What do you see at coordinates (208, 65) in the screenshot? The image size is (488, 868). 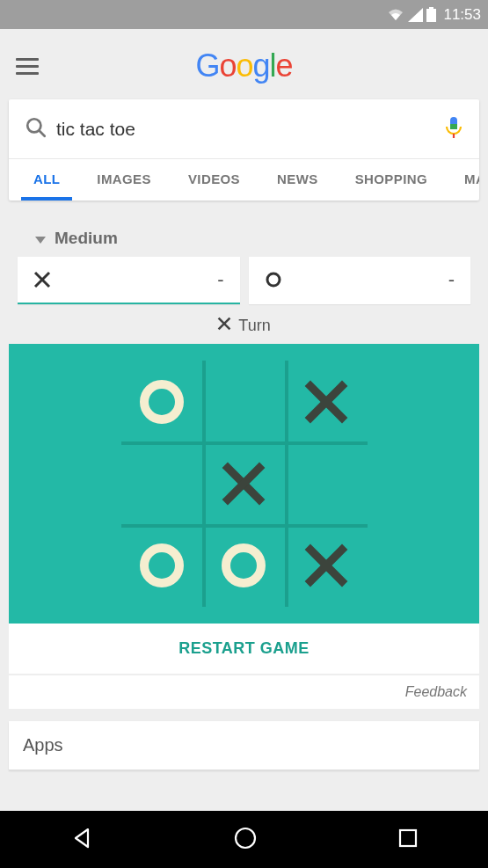 I see `logo-letter: G` at bounding box center [208, 65].